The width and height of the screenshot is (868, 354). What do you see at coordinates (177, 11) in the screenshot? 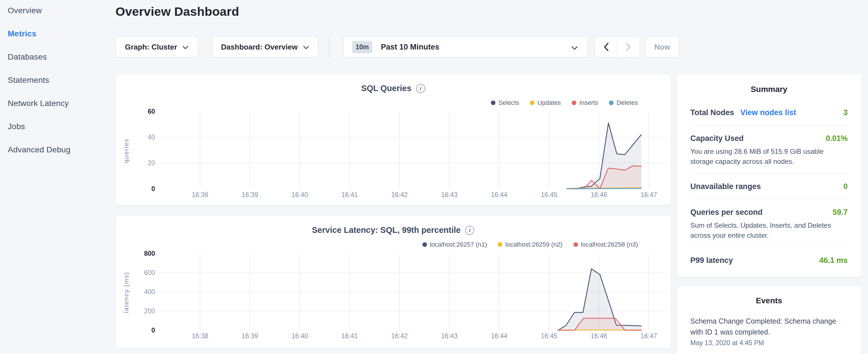
I see `page-title: Overview Dashboard` at bounding box center [177, 11].